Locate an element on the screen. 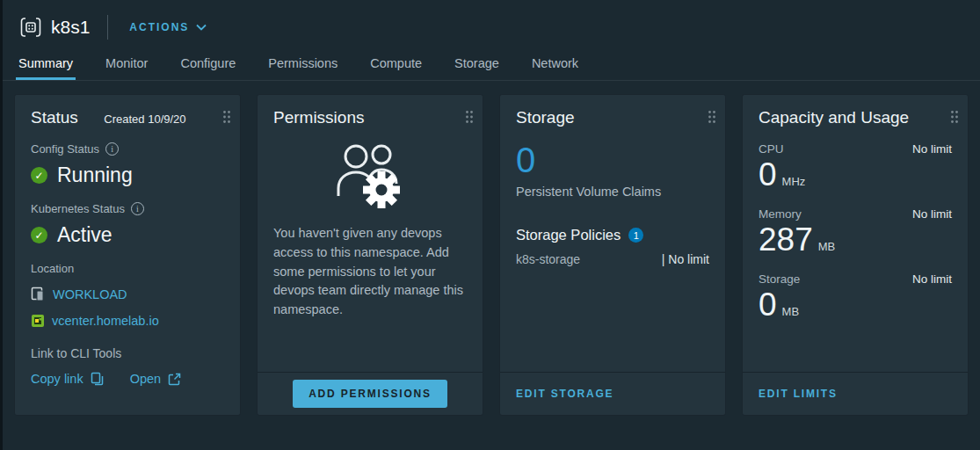 The width and height of the screenshot is (980, 450). config-status-label: Config Status is located at coordinates (65, 149).